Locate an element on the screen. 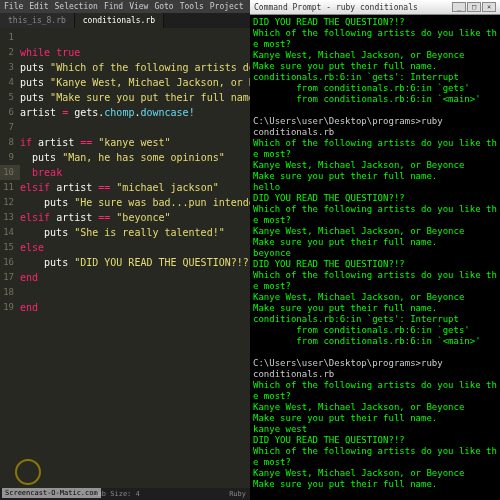 The width and height of the screenshot is (500, 500). code-line: 16 puts "DID YOU READ THE QUESTION?!?" is located at coordinates (125, 262).